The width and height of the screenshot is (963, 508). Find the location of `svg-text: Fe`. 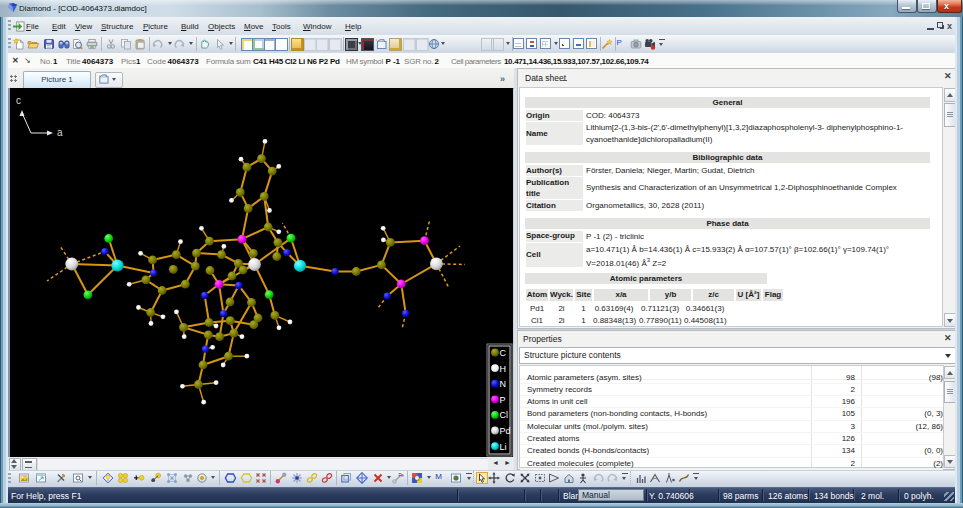

svg-text: Fe is located at coordinates (401, 476).